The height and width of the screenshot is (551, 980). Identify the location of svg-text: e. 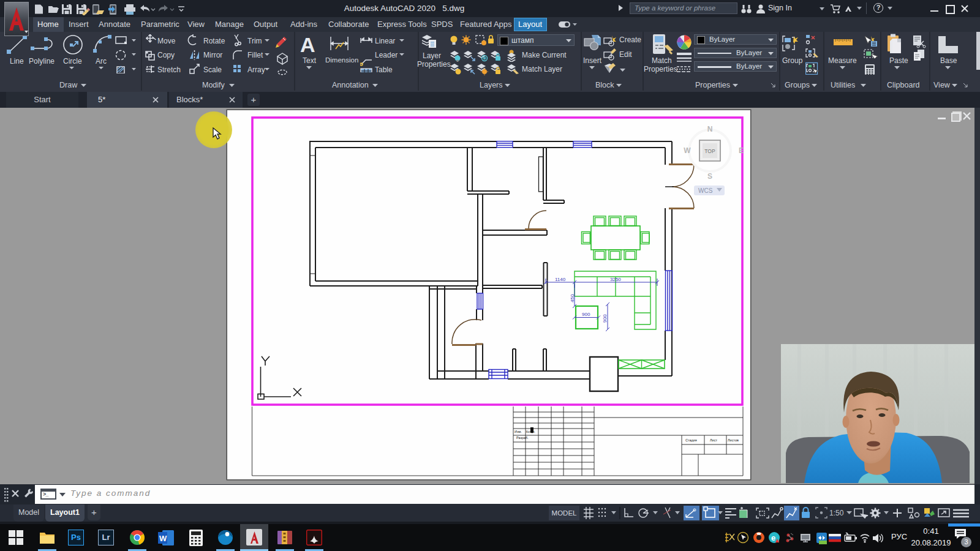
(773, 538).